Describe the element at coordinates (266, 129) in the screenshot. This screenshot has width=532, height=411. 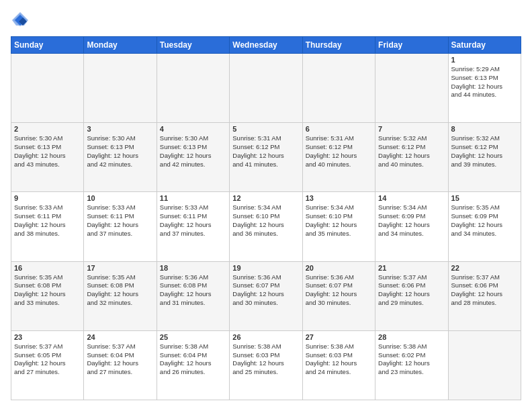
I see `day-number: 5` at that location.